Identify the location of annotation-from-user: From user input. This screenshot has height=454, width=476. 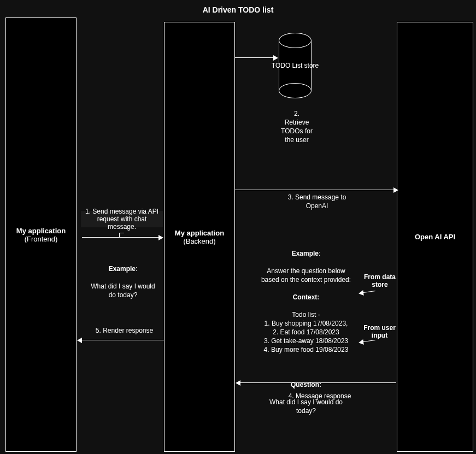
(379, 332).